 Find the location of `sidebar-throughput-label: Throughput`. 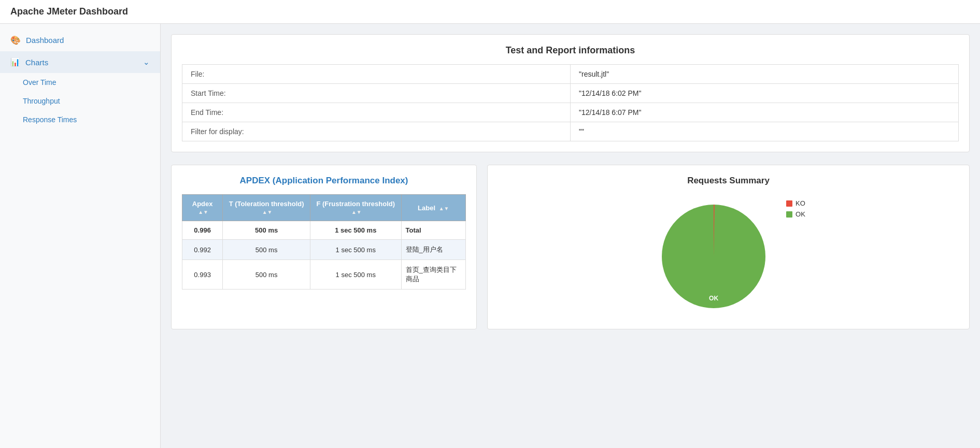

sidebar-throughput-label: Throughput is located at coordinates (41, 101).